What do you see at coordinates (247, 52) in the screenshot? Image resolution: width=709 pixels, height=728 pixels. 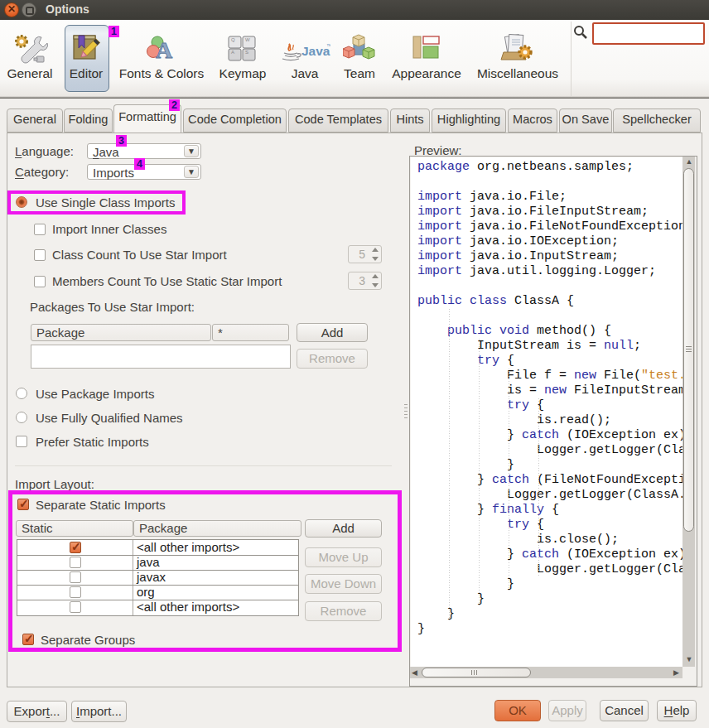 I see `svg-text: S` at bounding box center [247, 52].